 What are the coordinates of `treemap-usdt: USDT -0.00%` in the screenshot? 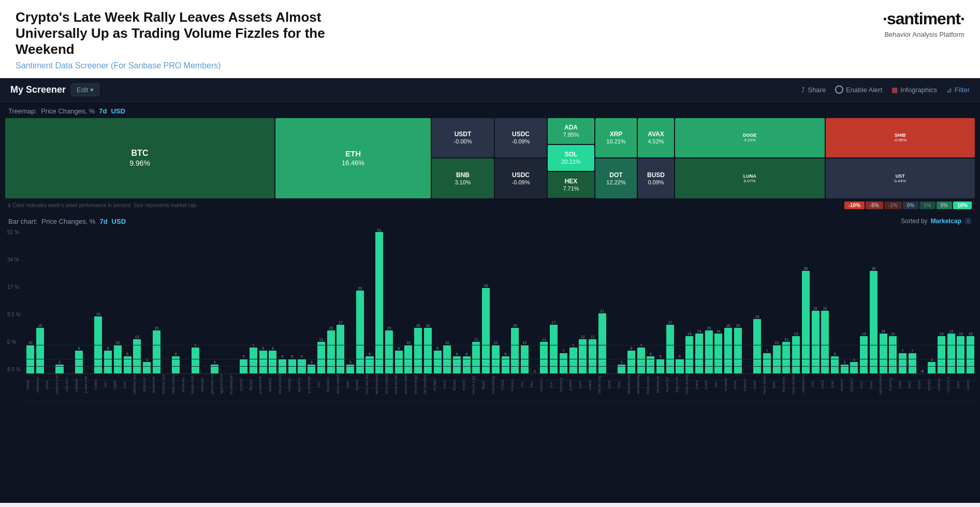 It's located at (463, 138).